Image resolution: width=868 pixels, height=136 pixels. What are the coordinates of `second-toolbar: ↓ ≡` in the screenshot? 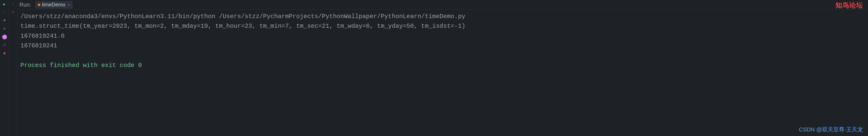 It's located at (13, 68).